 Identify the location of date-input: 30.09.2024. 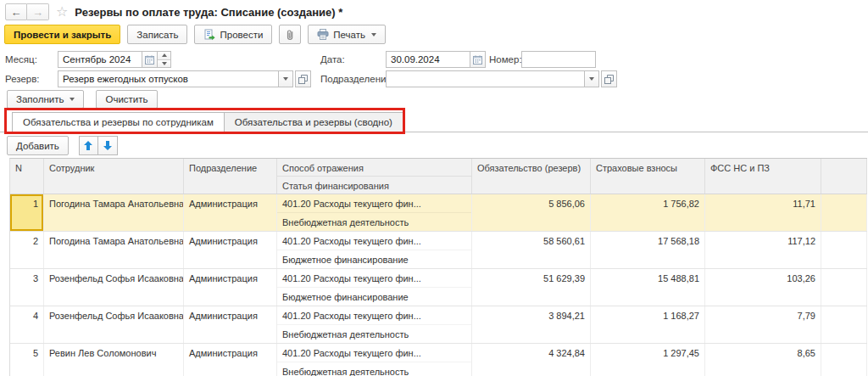
(428, 59).